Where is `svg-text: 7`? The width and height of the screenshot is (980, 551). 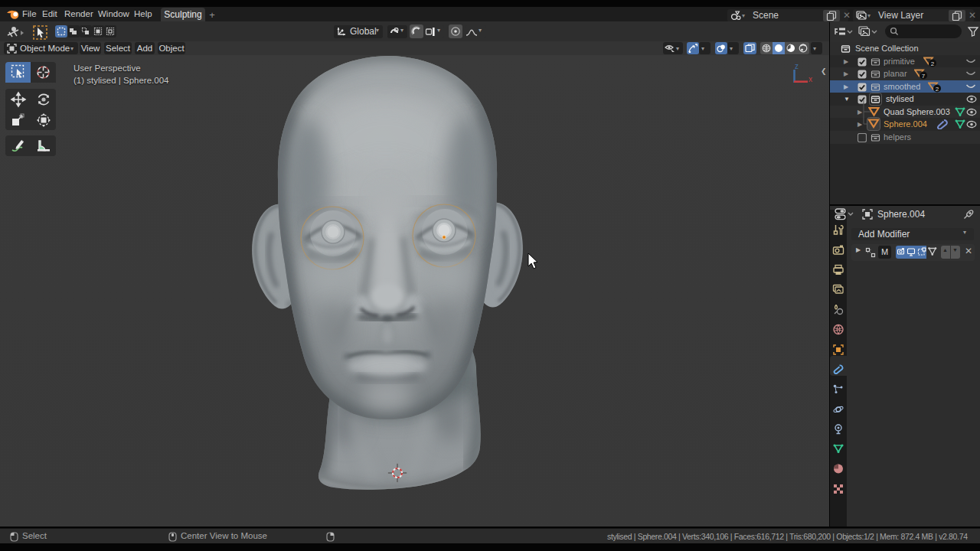
svg-text: 7 is located at coordinates (923, 77).